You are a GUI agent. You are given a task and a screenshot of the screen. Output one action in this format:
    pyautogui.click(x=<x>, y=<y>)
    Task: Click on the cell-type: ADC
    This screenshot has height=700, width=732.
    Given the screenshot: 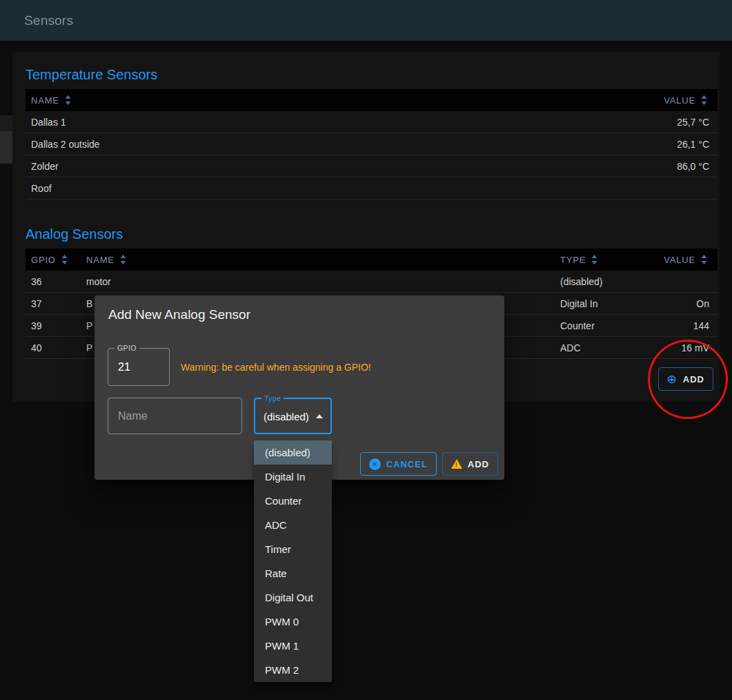 What is the action you would take?
    pyautogui.click(x=595, y=348)
    